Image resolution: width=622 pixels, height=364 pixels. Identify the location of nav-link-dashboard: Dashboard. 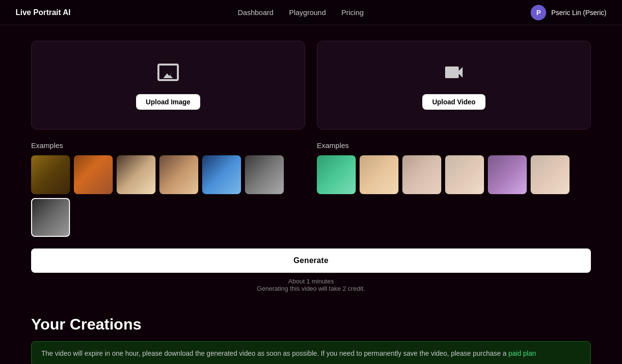
(256, 13).